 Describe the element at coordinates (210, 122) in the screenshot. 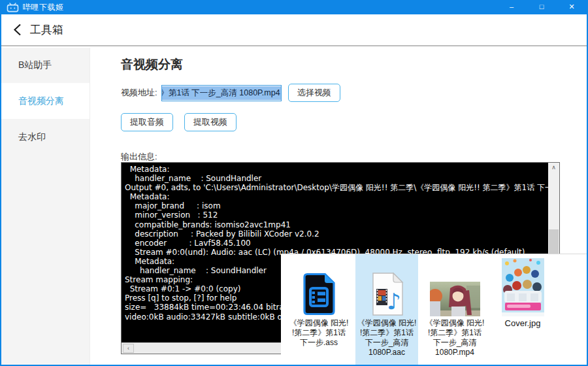

I see `extract-video-button: 提取视频` at that location.